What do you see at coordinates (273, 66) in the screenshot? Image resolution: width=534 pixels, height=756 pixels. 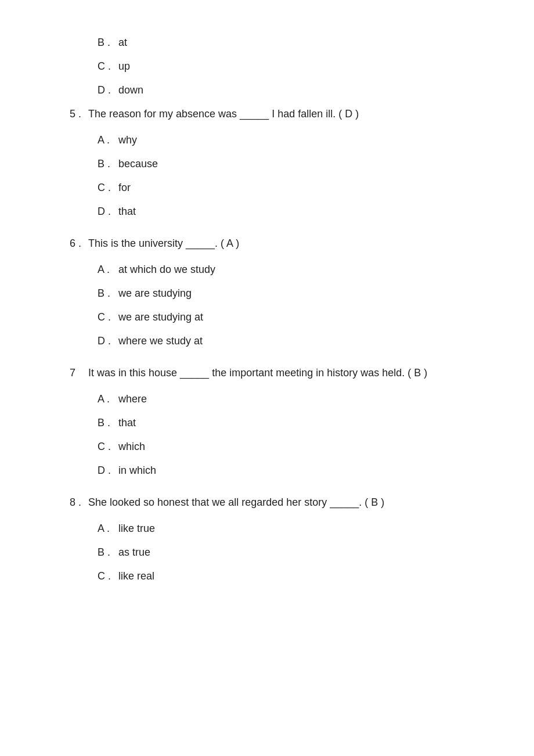 I see `partial-options-block: B . at C . up D . down` at bounding box center [273, 66].